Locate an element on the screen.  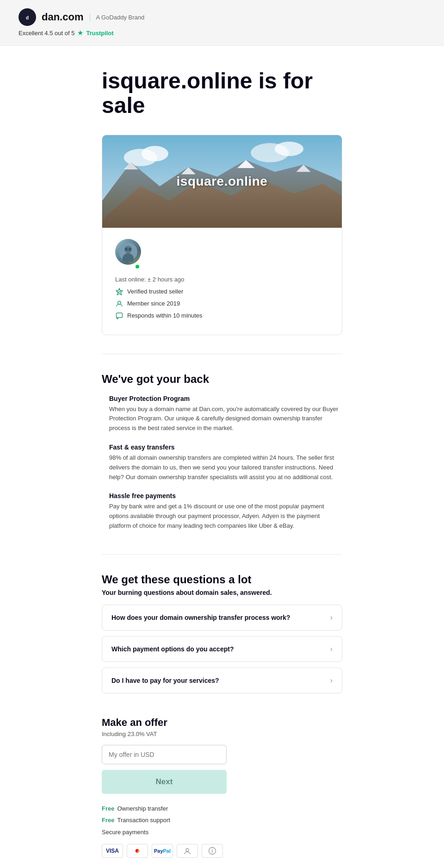
member-icon is located at coordinates (119, 304).